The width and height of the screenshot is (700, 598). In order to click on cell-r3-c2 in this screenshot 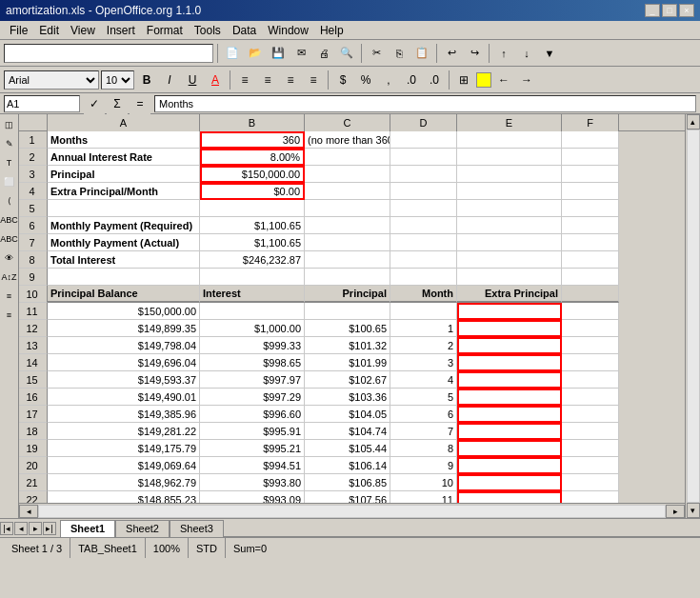, I will do `click(348, 174)`.